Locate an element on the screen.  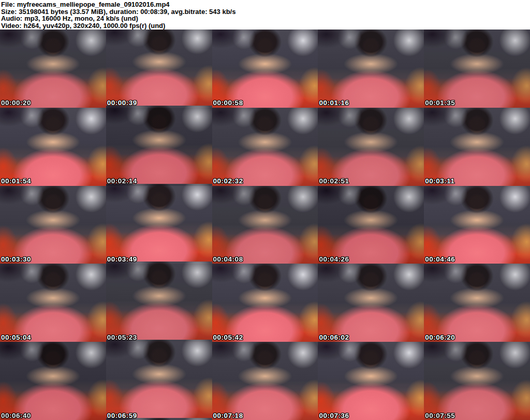
timestamp-overlay: 00:06:40 is located at coordinates (16, 416).